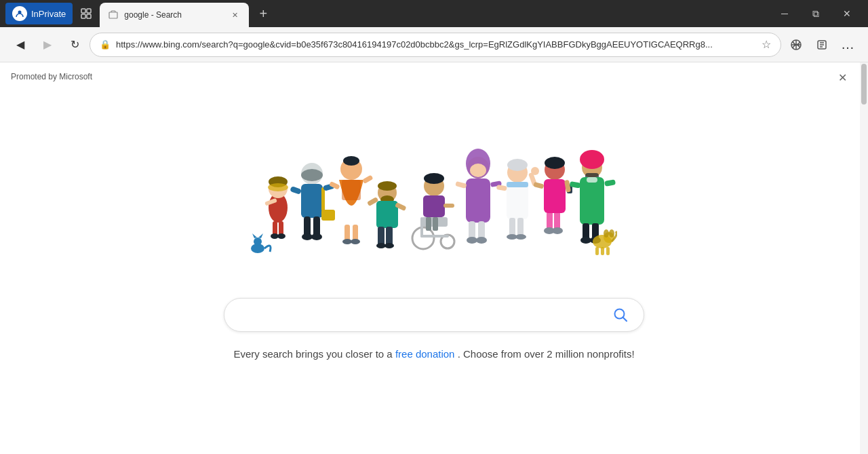 This screenshot has width=868, height=454. What do you see at coordinates (422, 315) in the screenshot?
I see `search-input` at bounding box center [422, 315].